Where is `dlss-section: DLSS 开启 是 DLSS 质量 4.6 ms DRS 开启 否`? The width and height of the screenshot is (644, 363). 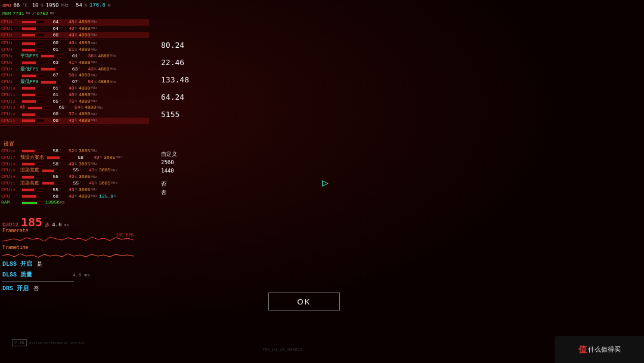 dlss-section: DLSS 开启 是 DLSS 质量 4.6 ms DRS 开启 否 is located at coordinates (47, 276).